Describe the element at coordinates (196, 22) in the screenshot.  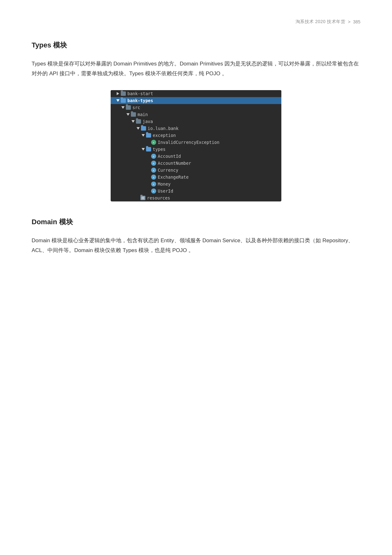
I see `page-header: 淘系技术 2020 技术年货 > 385` at that location.